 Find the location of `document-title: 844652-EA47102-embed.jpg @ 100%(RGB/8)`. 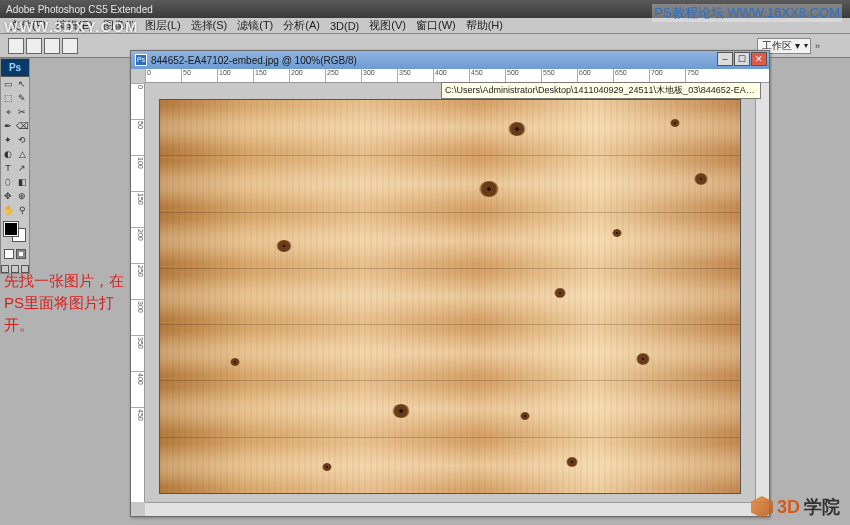

document-title: 844652-EA47102-embed.jpg @ 100%(RGB/8) is located at coordinates (254, 60).